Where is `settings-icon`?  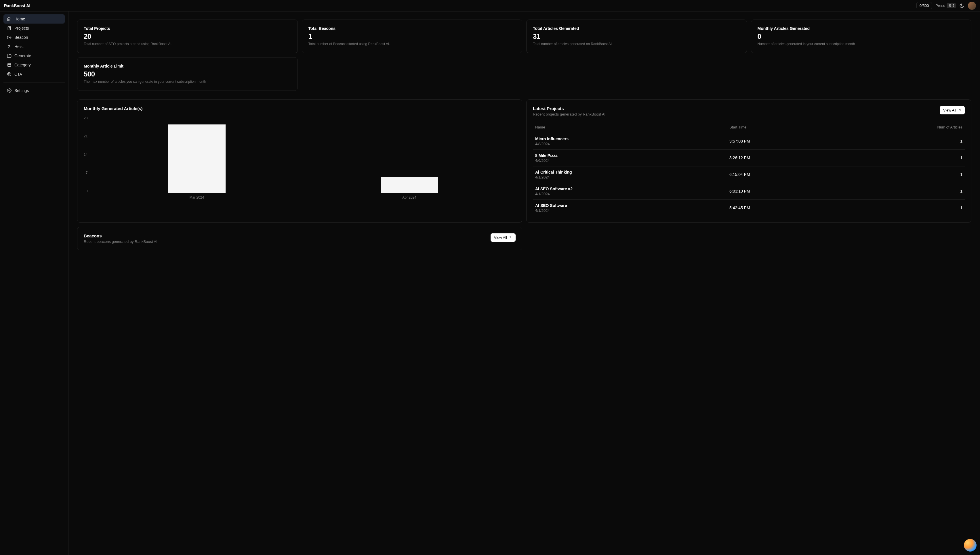
settings-icon is located at coordinates (9, 91).